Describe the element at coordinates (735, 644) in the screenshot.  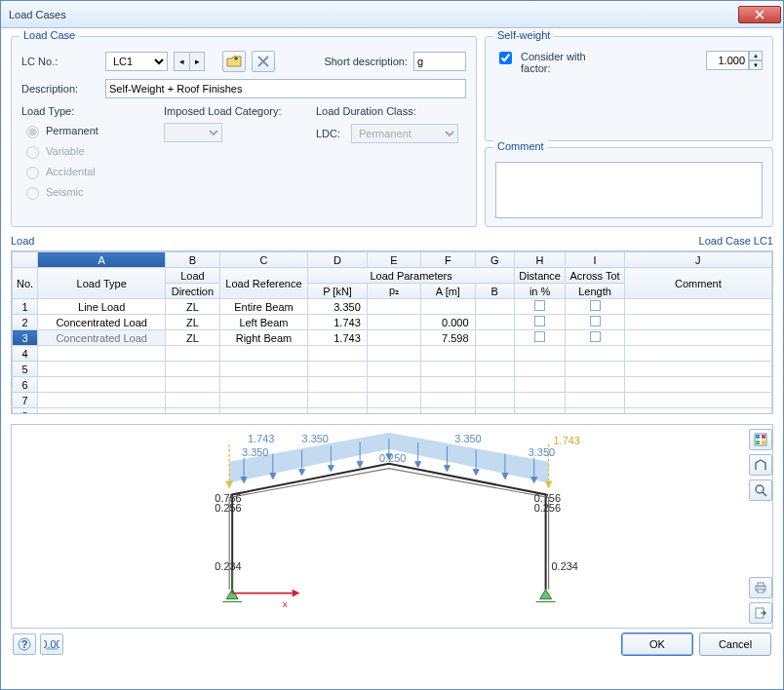
I see `cancel-button: Cancel` at that location.